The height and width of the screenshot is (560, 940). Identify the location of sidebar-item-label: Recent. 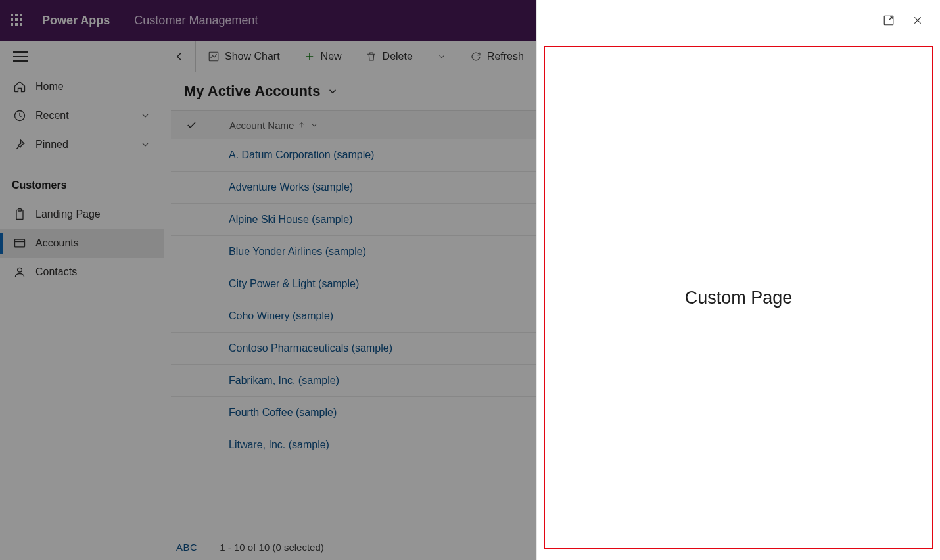
(88, 116).